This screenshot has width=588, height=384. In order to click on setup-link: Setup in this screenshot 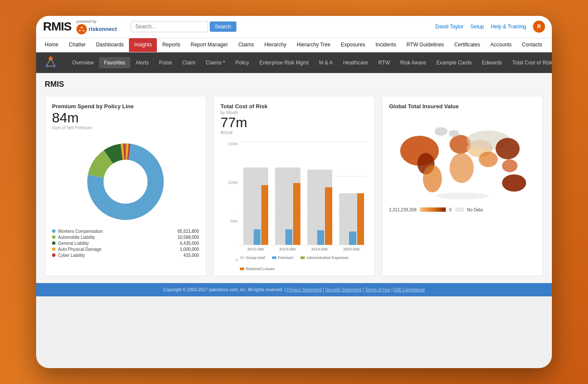, I will do `click(477, 27)`.